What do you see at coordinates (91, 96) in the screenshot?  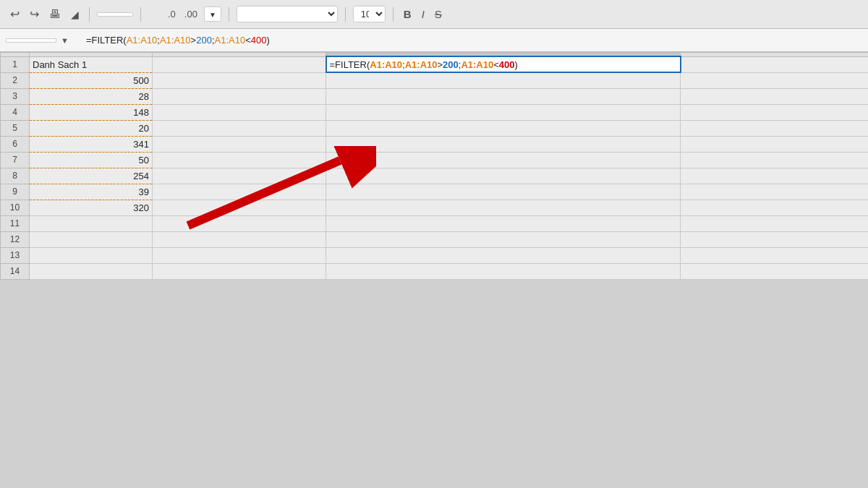 I see `cell-a3: 28` at bounding box center [91, 96].